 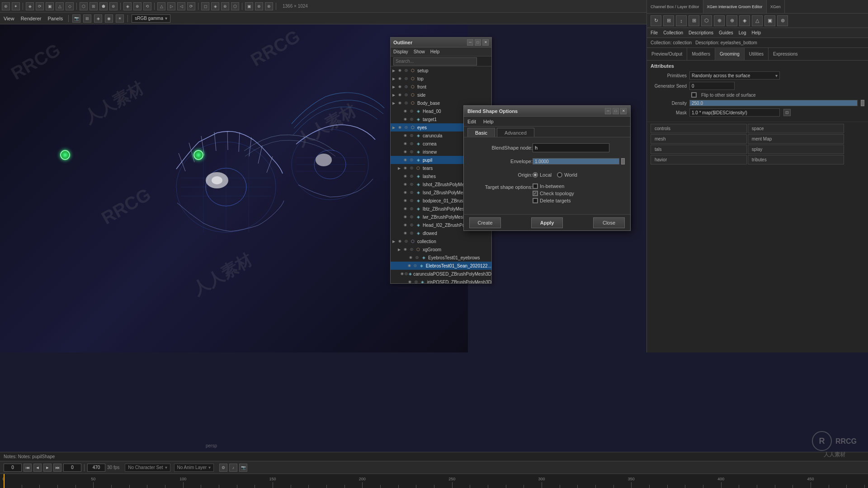 What do you see at coordinates (486, 42) in the screenshot?
I see `outliner-close: ✕` at bounding box center [486, 42].